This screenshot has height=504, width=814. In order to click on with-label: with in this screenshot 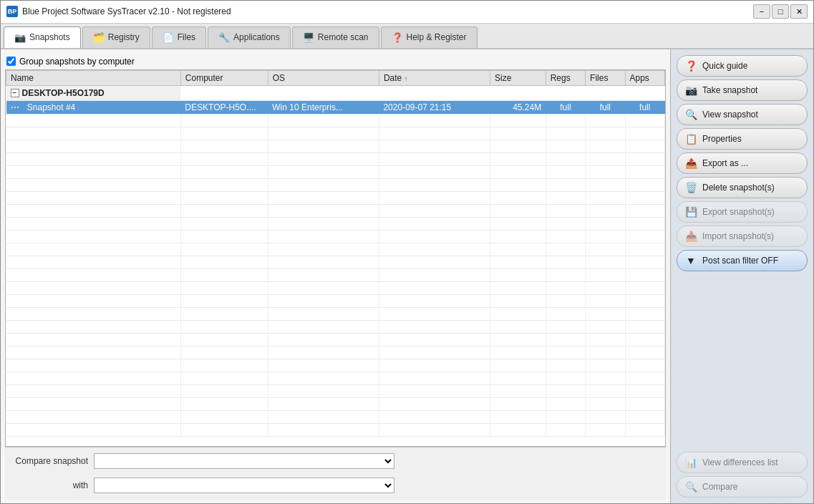, I will do `click(49, 485)`.